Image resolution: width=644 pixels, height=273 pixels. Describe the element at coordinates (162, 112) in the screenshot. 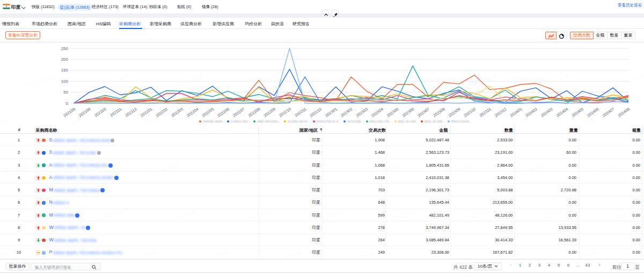

I see `svg-text: 202202` at that location.